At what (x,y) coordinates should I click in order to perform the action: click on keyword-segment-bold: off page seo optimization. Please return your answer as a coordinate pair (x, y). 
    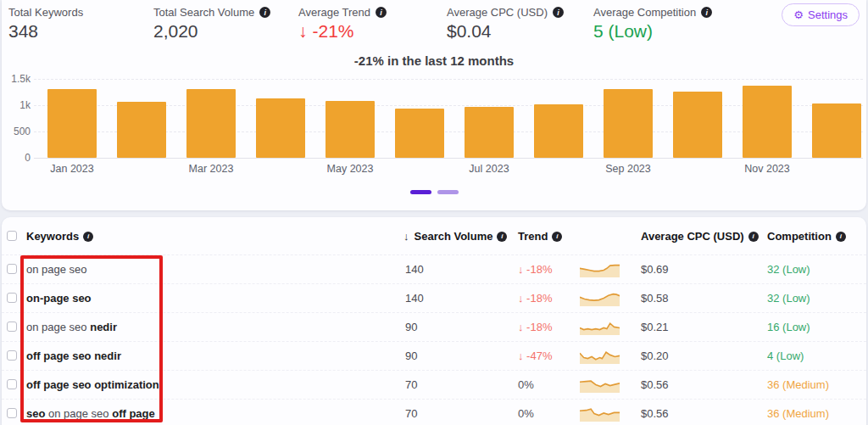
    Looking at the image, I should click on (93, 385).